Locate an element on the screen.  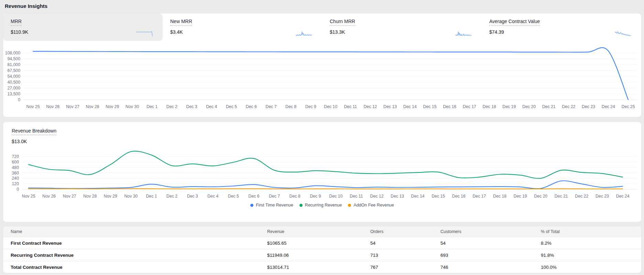
column-header-name: Name is located at coordinates (131, 231).